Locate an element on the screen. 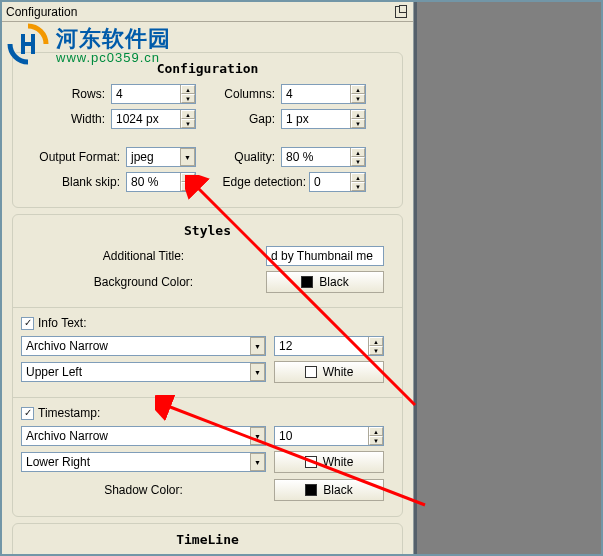 The image size is (603, 556). shadow-color-label: Shadow Color: is located at coordinates (144, 490).